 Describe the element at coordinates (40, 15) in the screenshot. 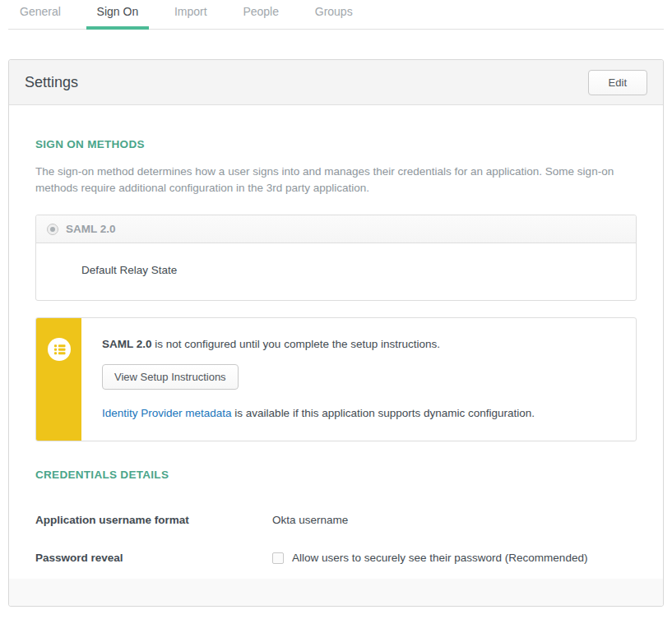

I see `tab-general: General` at that location.